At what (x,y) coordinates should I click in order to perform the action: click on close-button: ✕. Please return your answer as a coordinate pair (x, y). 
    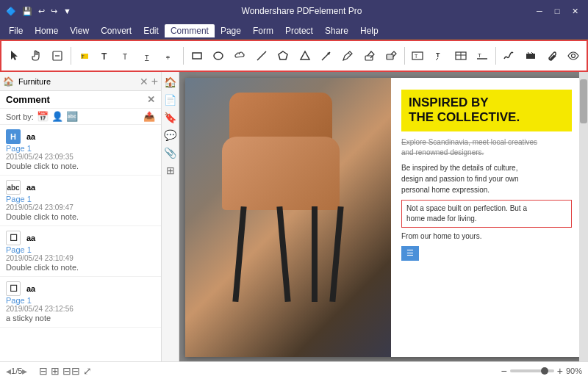
    Looking at the image, I should click on (575, 11).